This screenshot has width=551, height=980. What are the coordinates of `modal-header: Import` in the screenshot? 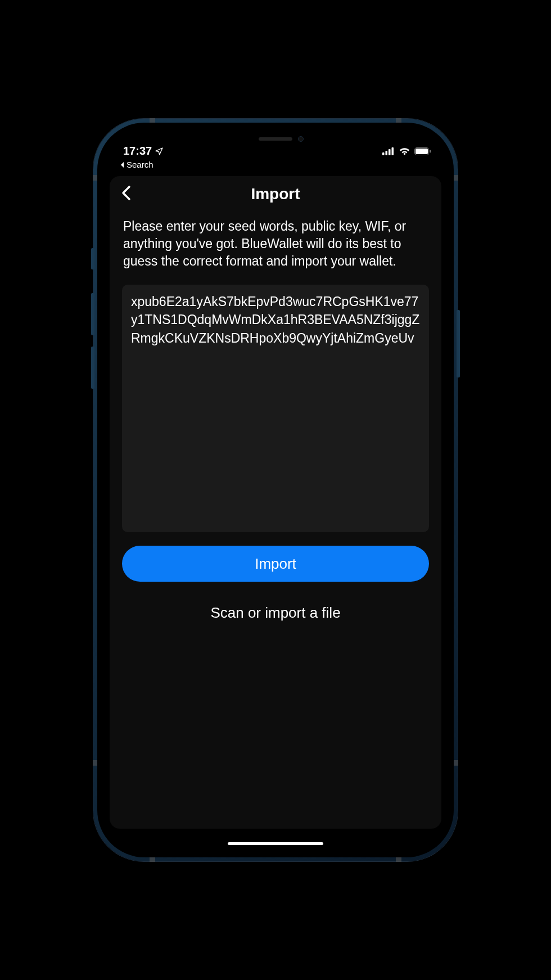 It's located at (276, 194).